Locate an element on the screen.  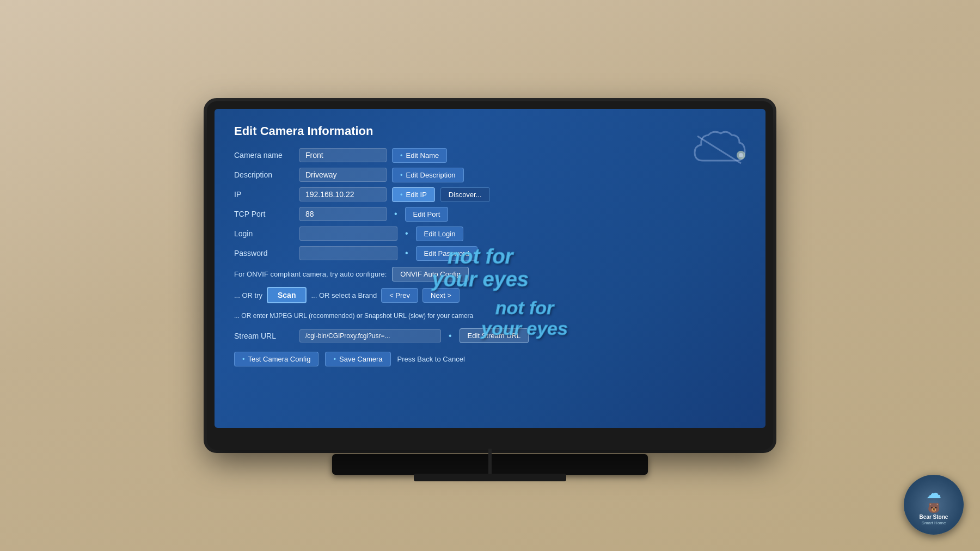
bearstone-logo: ☁ 🐻 Bear Stone Smart Home is located at coordinates (934, 505).